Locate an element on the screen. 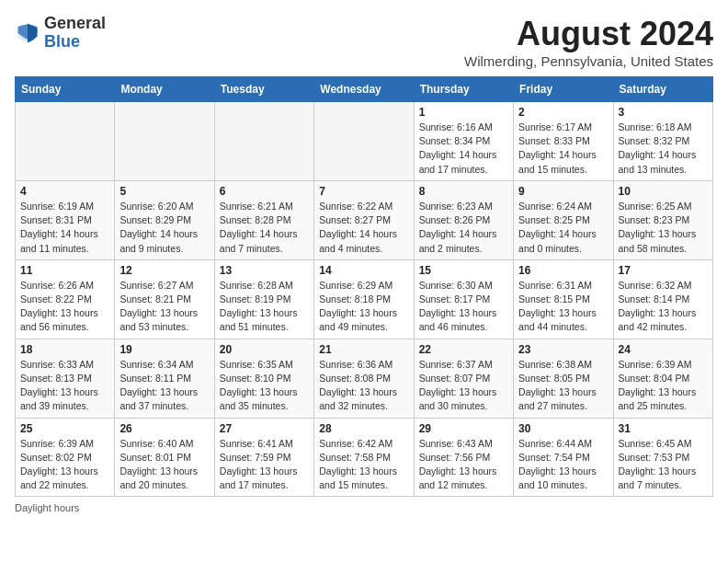 This screenshot has width=728, height=563. calendar-cell: 21Sunrise: 6:36 AMSunset: 8:08 PMDayligh… is located at coordinates (364, 378).